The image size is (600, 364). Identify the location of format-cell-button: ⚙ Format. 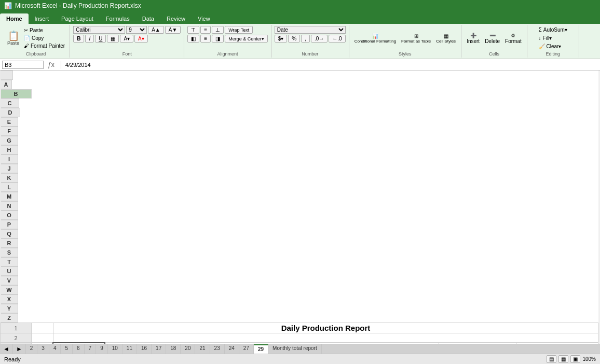
(513, 38).